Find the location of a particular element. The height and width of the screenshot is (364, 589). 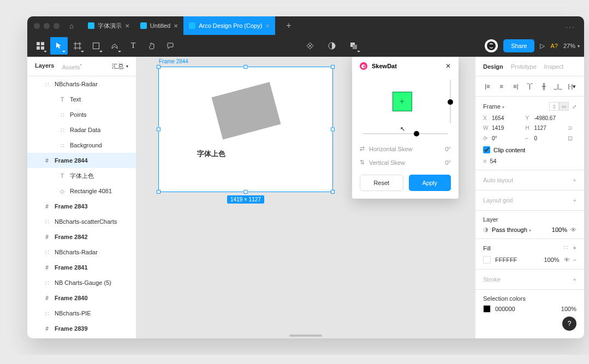

opacity-input: 100% is located at coordinates (560, 230).